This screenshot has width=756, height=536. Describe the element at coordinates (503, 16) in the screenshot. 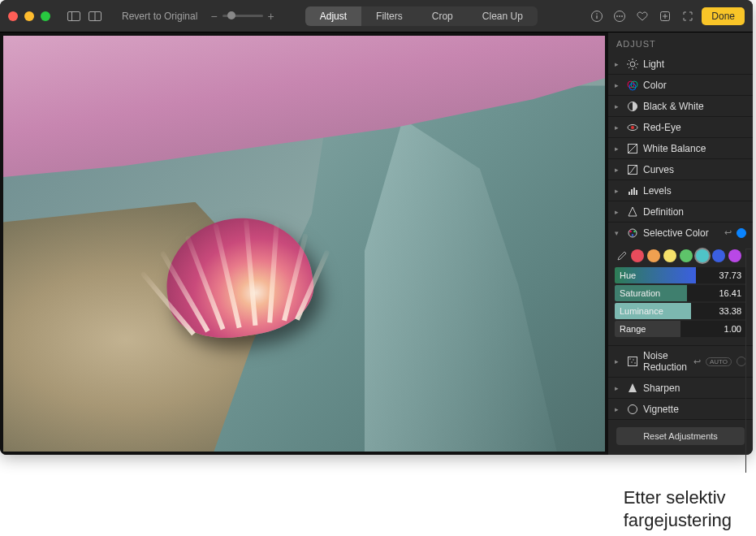

I see `tab-cleanup: Clean Up` at that location.